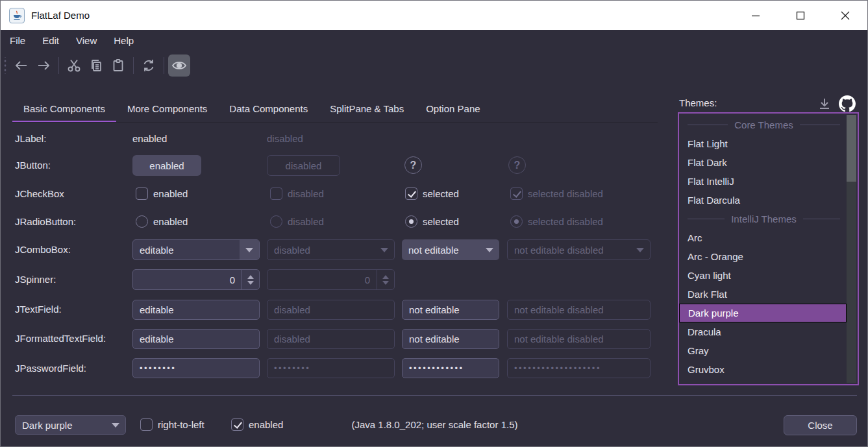  Describe the element at coordinates (763, 275) in the screenshot. I see `theme-item-cyan-light: Cyan light` at that location.